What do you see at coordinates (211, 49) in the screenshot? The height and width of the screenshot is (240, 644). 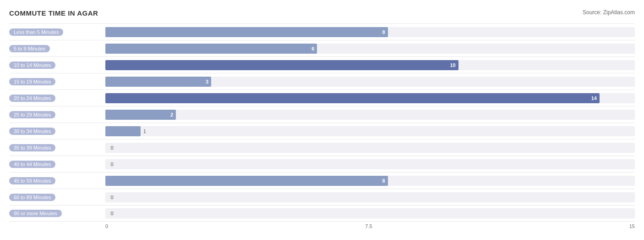 I see `bar-fill: 6` at bounding box center [211, 49].